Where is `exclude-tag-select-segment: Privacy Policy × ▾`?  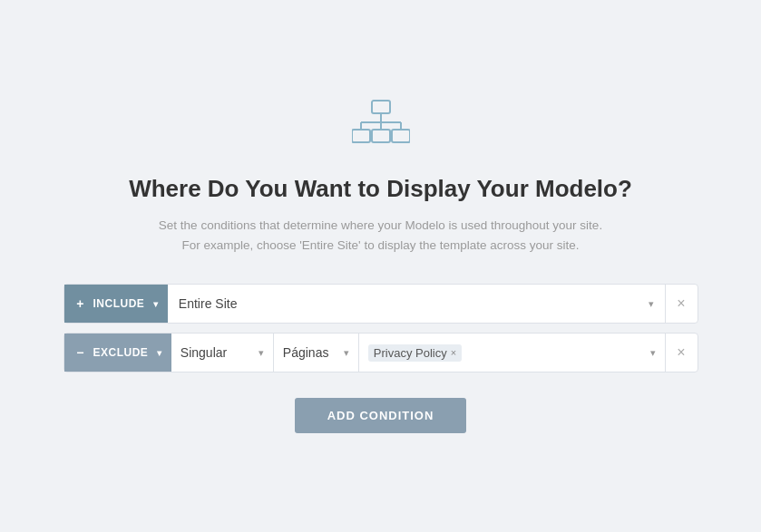
exclude-tag-select-segment: Privacy Policy × ▾ is located at coordinates (512, 353).